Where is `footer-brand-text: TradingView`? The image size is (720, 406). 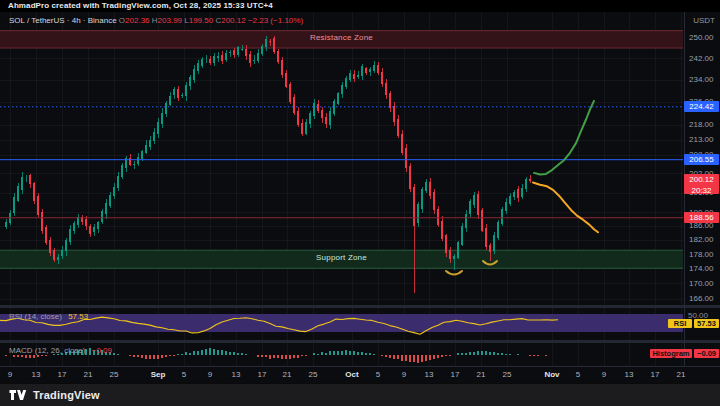 footer-brand-text: TradingView is located at coordinates (66, 395).